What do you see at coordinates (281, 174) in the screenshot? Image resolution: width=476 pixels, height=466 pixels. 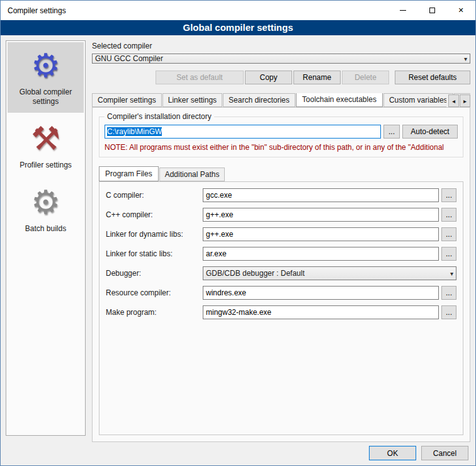 I see `program-files-tabstrip: Program Files Additional Paths` at bounding box center [281, 174].